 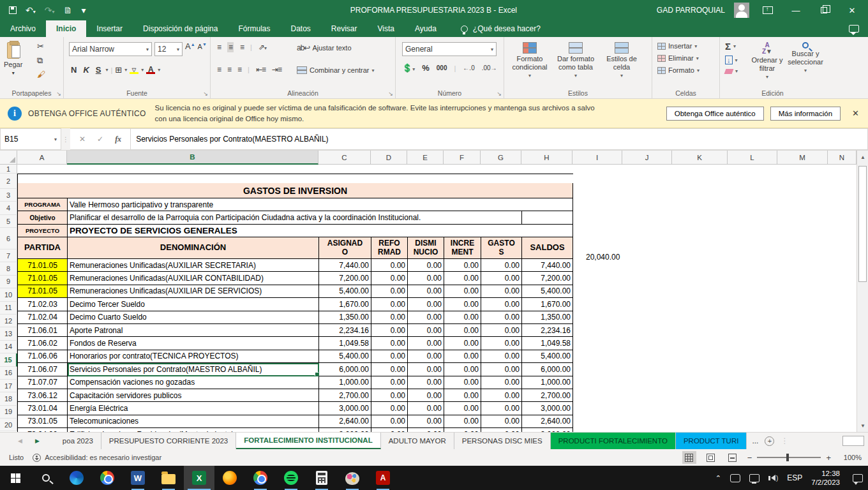 I want to click on row-header-14: 14, so click(x=9, y=347).